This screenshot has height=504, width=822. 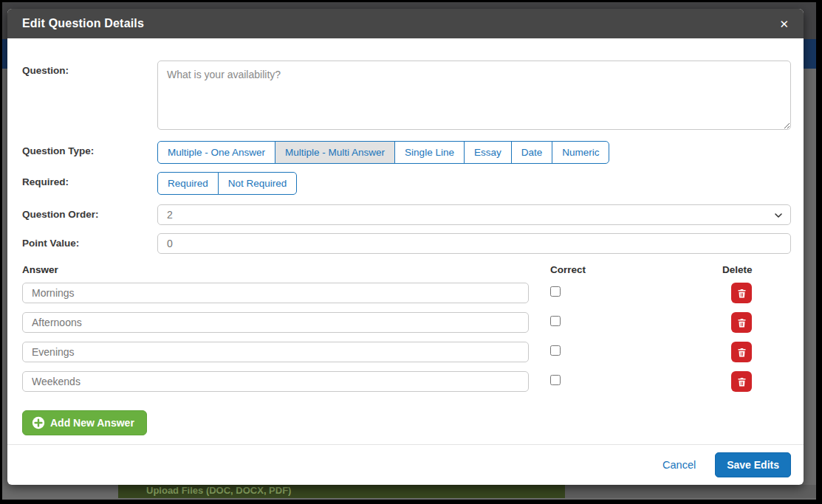 I want to click on point-value-input, so click(x=474, y=244).